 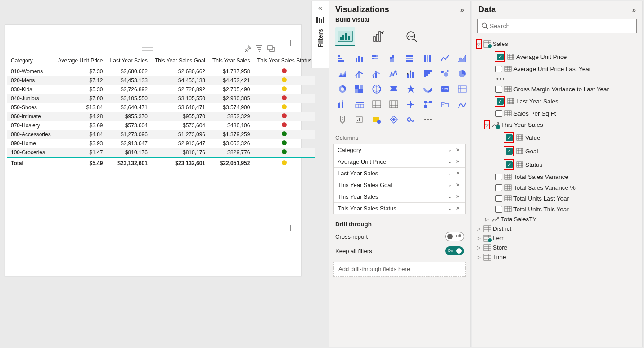 What do you see at coordinates (557, 44) in the screenshot?
I see `table-sales: ▽ Sales` at bounding box center [557, 44].